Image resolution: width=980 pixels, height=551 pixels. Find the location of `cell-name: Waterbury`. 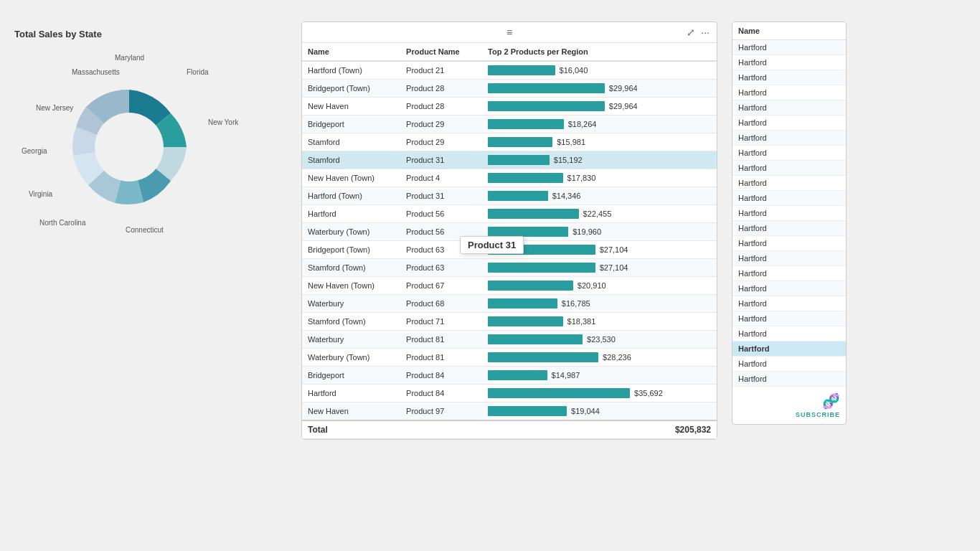

cell-name: Waterbury is located at coordinates (352, 340).